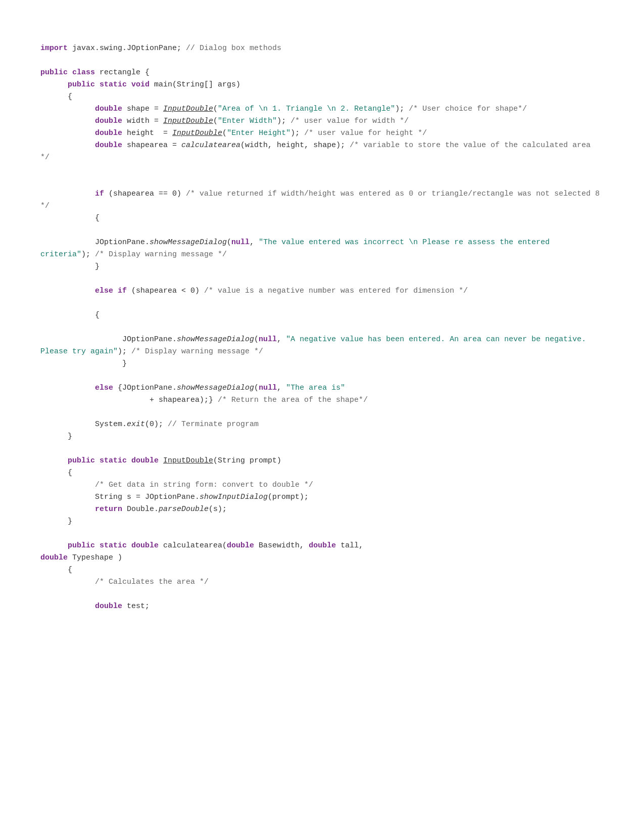 Image resolution: width=644 pixels, height=834 pixels. What do you see at coordinates (202, 546) in the screenshot?
I see `code-line-35: public static double calculatearea(doubl…` at bounding box center [202, 546].